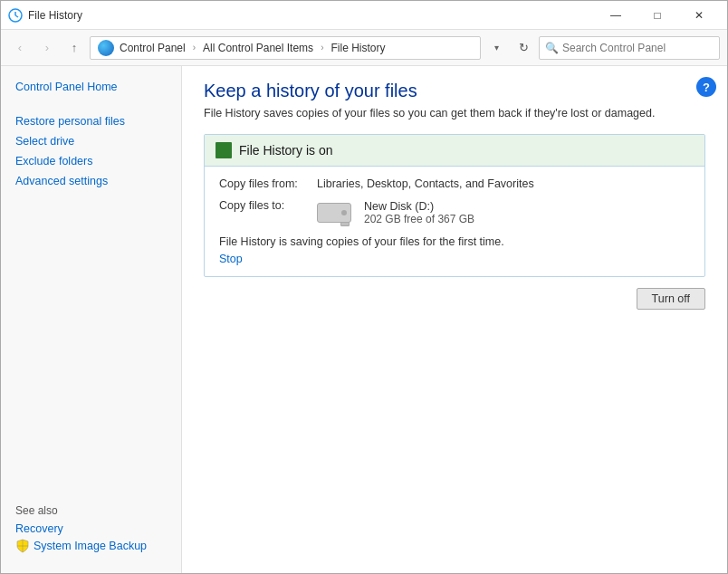 Image resolution: width=728 pixels, height=574 pixels. Describe the element at coordinates (91, 121) in the screenshot. I see `sidebar-link-restore: Restore personal files` at that location.